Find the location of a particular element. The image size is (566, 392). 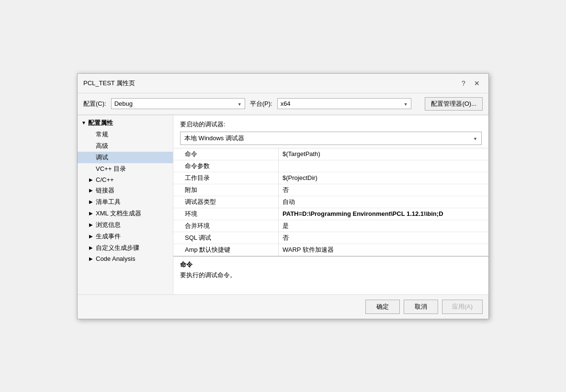

sidebar-item-label: VC++ 目录 is located at coordinates (111, 169).